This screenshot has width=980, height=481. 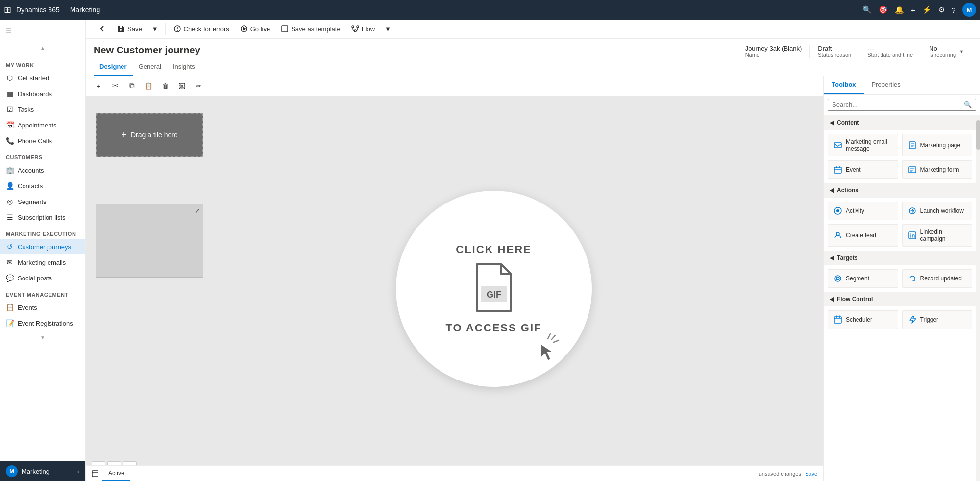 What do you see at coordinates (493, 250) in the screenshot?
I see `gif-text-top: CLICK HERE` at bounding box center [493, 250].